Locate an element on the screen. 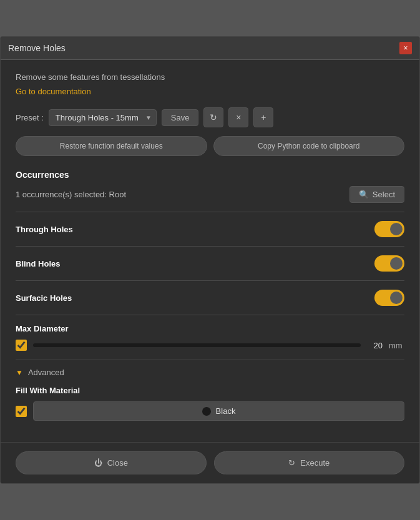 The width and height of the screenshot is (420, 520). material-select-button: Black is located at coordinates (218, 411).